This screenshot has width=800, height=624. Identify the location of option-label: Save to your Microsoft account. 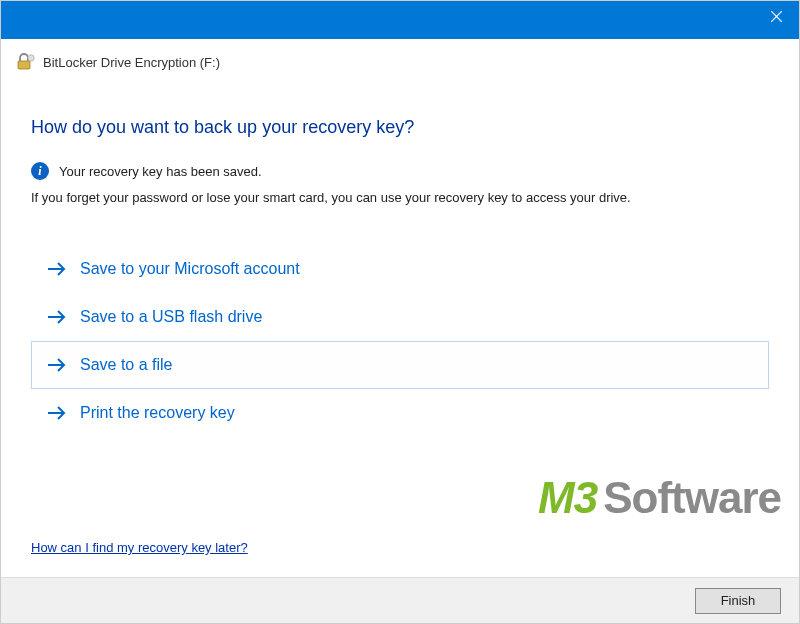
(190, 269).